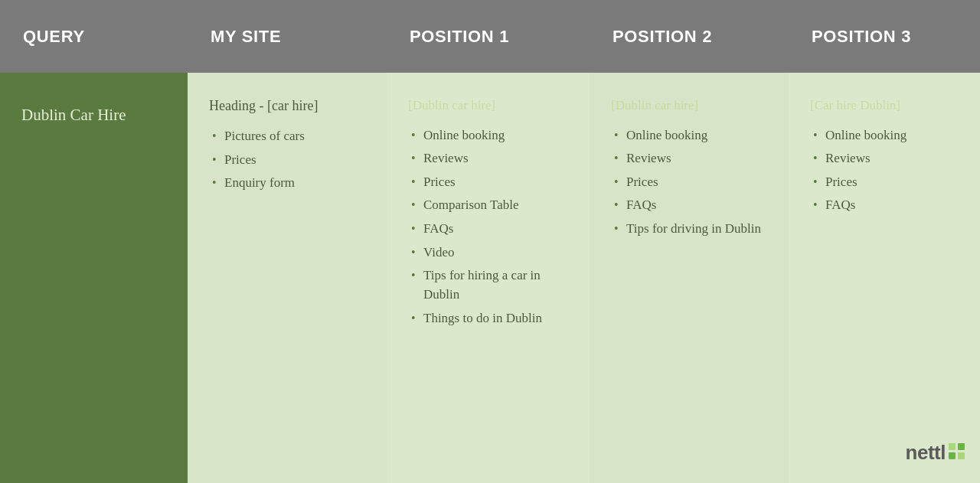 The width and height of the screenshot is (980, 483). Describe the element at coordinates (936, 453) in the screenshot. I see `nettl-logo: nettl` at that location.